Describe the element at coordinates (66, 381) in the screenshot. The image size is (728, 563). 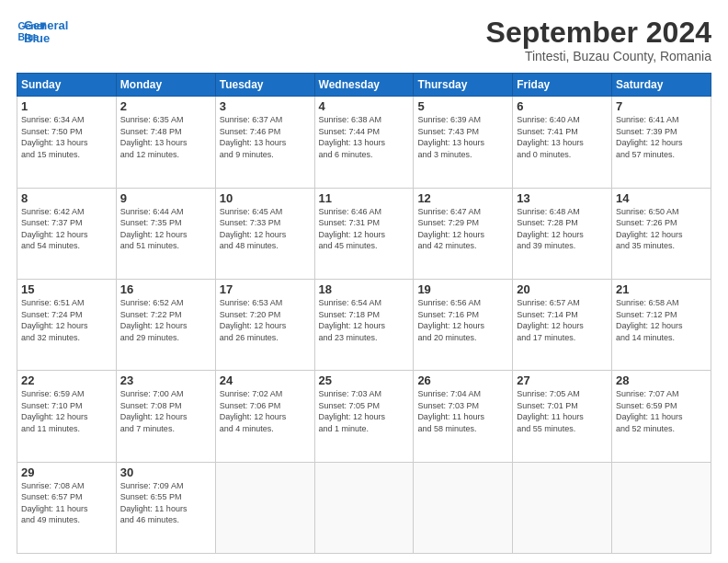
I see `day-number: 22` at that location.